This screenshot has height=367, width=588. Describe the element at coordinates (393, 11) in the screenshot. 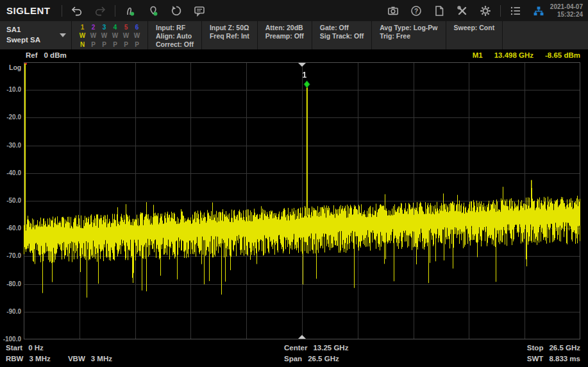

I see `camera-icon` at that location.